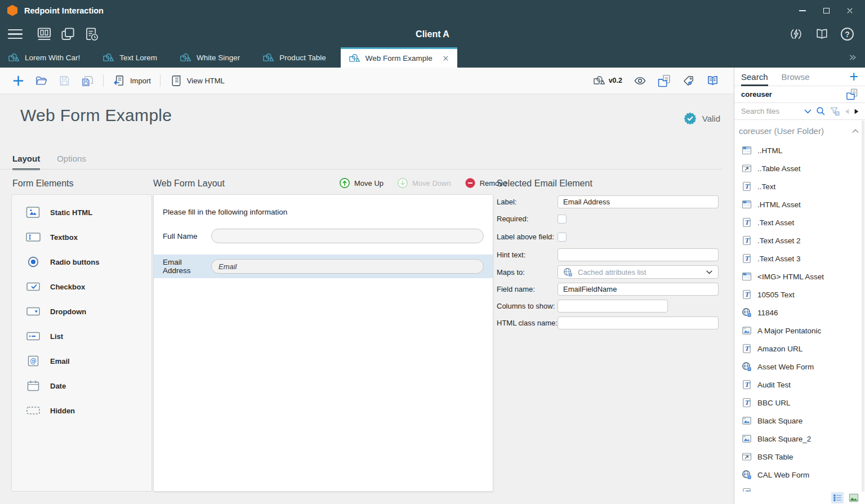 The height and width of the screenshot is (504, 865). What do you see at coordinates (798, 488) in the screenshot?
I see `file-item` at bounding box center [798, 488].